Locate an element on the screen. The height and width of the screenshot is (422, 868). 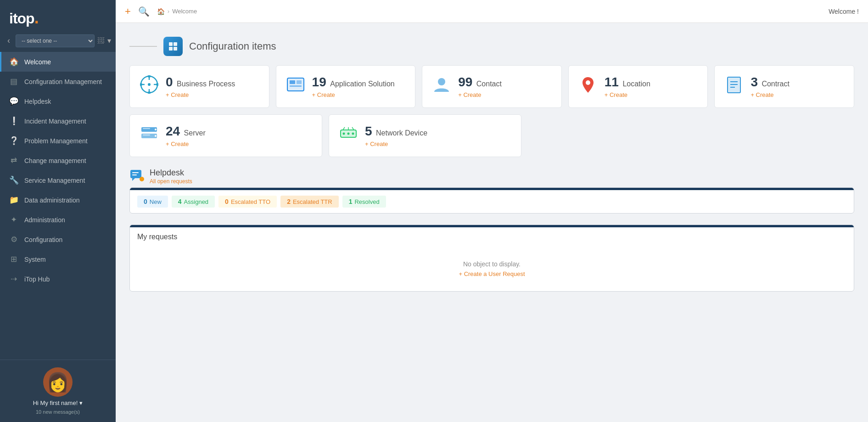
network-count: 5 is located at coordinates (369, 131).